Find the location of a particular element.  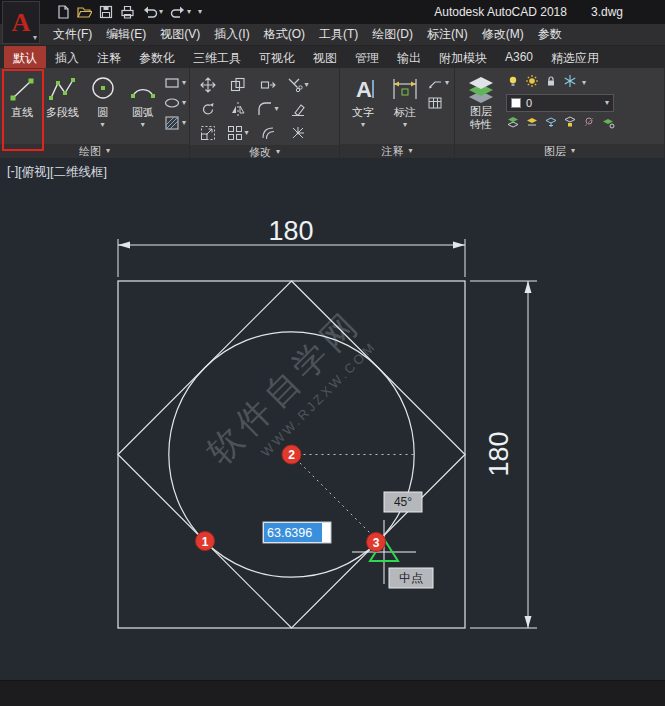

menu-format: 格式(O) is located at coordinates (284, 34).